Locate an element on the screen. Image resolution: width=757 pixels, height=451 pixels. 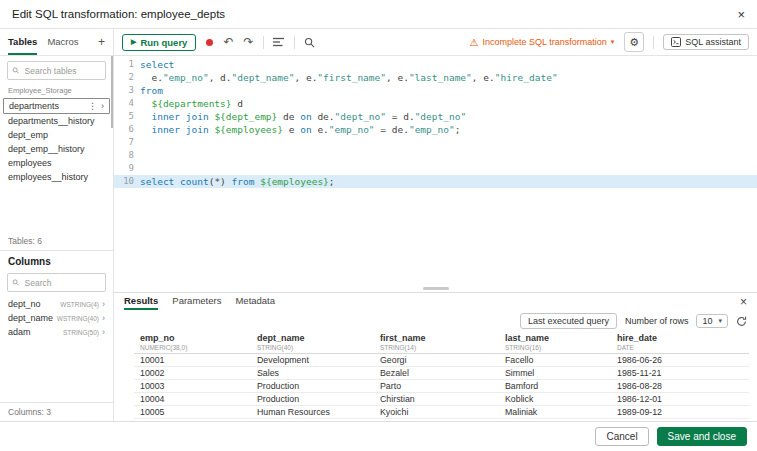
incomplete-warning: ⚠ Incomplete SQL transformation ▾ is located at coordinates (542, 42).